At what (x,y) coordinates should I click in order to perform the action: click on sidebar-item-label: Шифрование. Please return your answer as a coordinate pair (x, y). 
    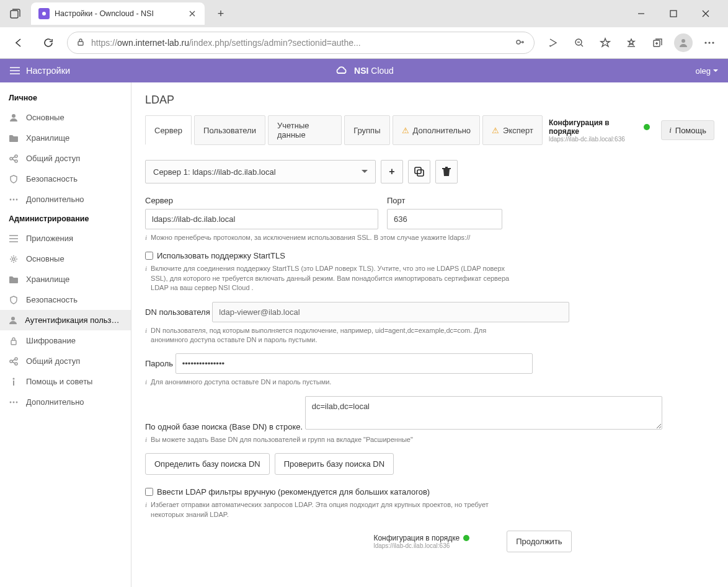
    Looking at the image, I should click on (51, 341).